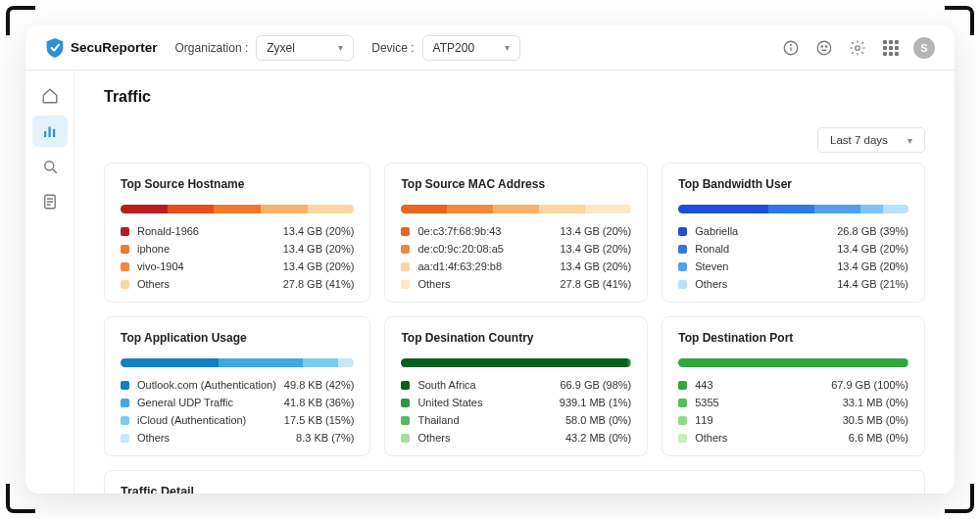  Describe the element at coordinates (794, 210) in the screenshot. I see `stacked-bar` at that location.